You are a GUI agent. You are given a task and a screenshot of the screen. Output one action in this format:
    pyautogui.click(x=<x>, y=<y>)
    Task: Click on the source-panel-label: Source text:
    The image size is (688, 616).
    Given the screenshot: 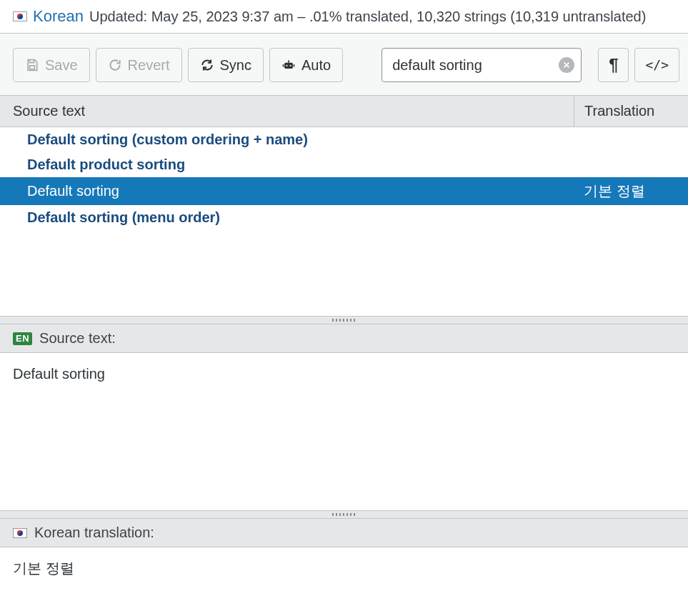 What is the action you would take?
    pyautogui.click(x=77, y=339)
    